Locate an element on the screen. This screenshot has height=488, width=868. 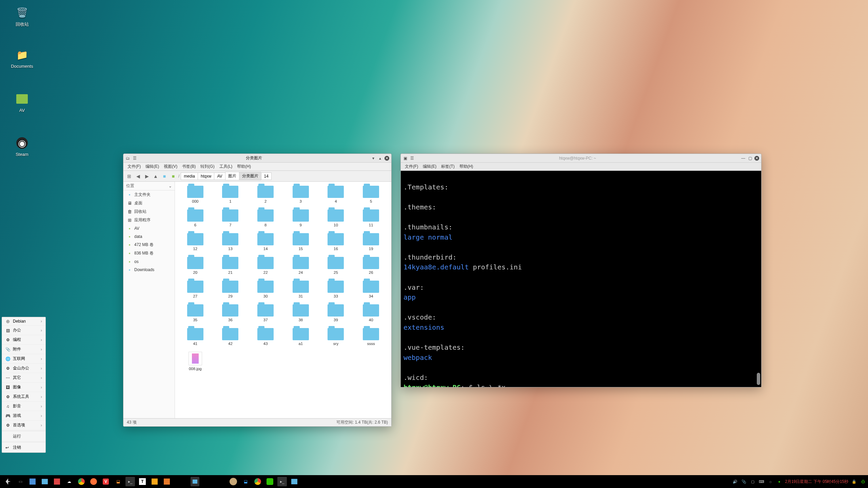
sidebar-item: 🗑回收站 is located at coordinates (149, 211).